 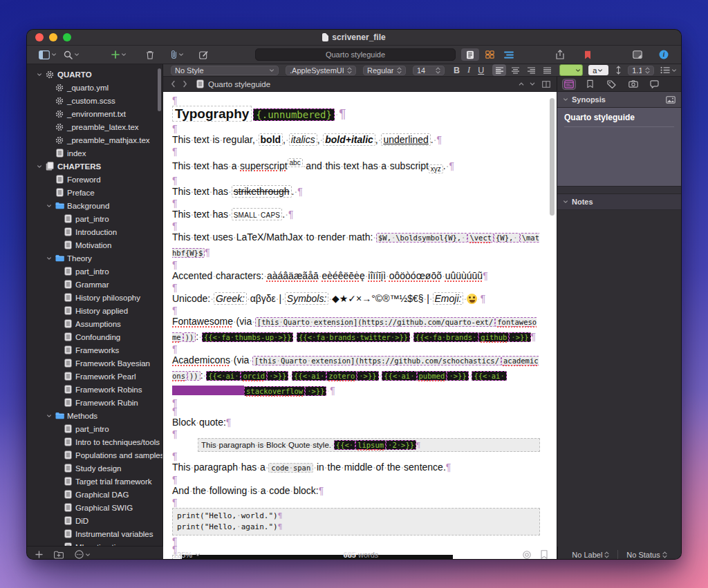 I want to click on tab-snapshots, so click(x=633, y=84).